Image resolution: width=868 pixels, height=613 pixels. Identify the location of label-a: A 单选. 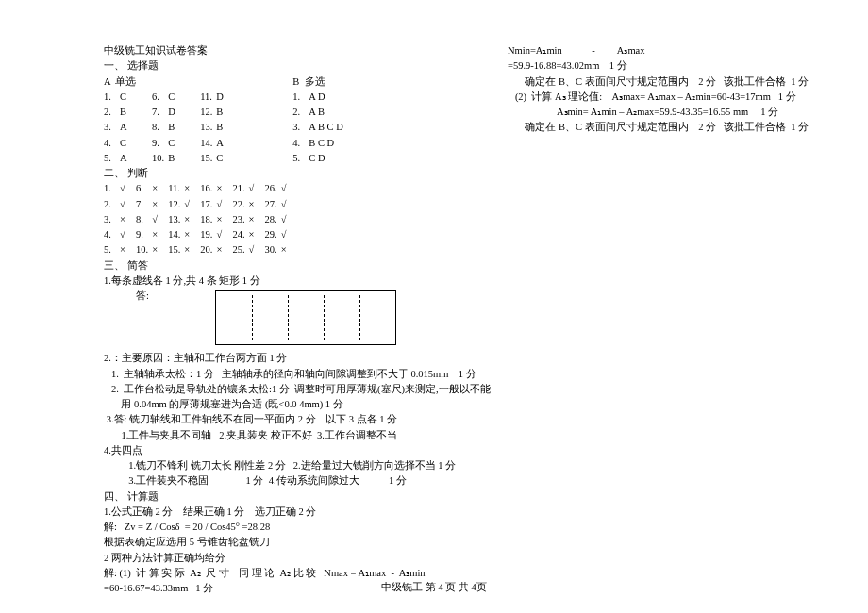
(168, 82).